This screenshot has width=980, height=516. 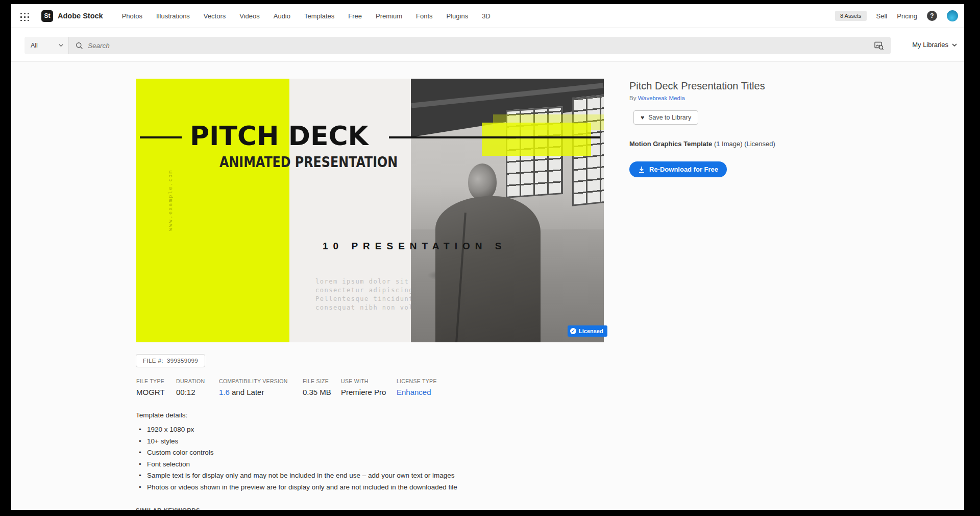 I want to click on nav-item-photos: Photos, so click(x=132, y=16).